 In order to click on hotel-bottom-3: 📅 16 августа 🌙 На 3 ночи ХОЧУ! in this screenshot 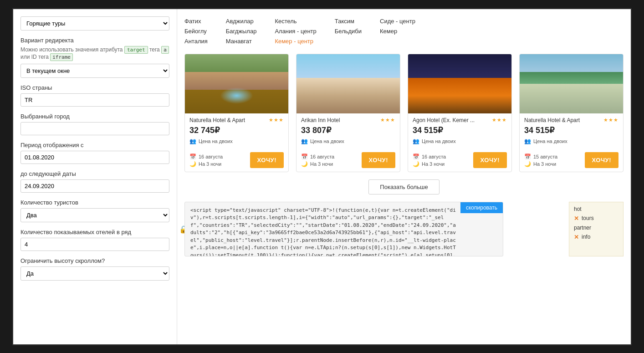, I will do `click(460, 160)`.